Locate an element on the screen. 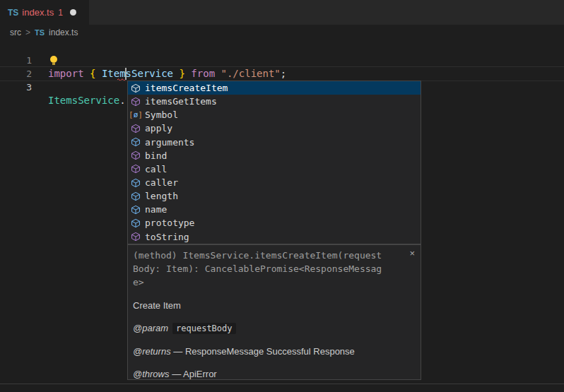 The height and width of the screenshot is (392, 564). tab-index-ts: TS index.ts 1 is located at coordinates (45, 13).